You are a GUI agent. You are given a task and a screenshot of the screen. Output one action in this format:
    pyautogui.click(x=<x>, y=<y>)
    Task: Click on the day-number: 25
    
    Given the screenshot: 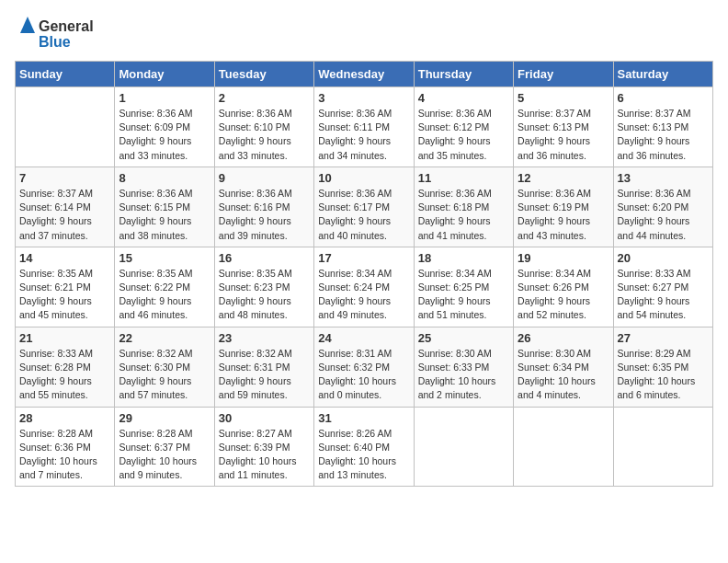 What is the action you would take?
    pyautogui.click(x=463, y=339)
    